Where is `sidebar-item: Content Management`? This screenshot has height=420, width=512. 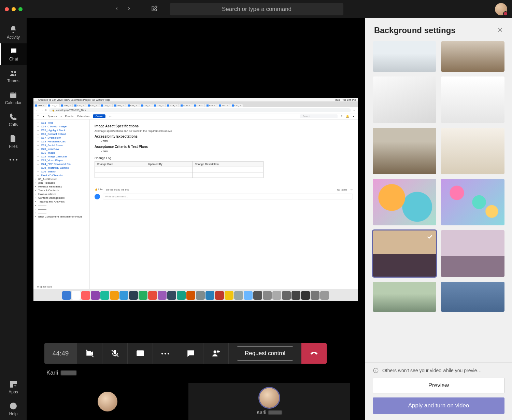
sidebar-item: Content Management is located at coordinates (61, 198).